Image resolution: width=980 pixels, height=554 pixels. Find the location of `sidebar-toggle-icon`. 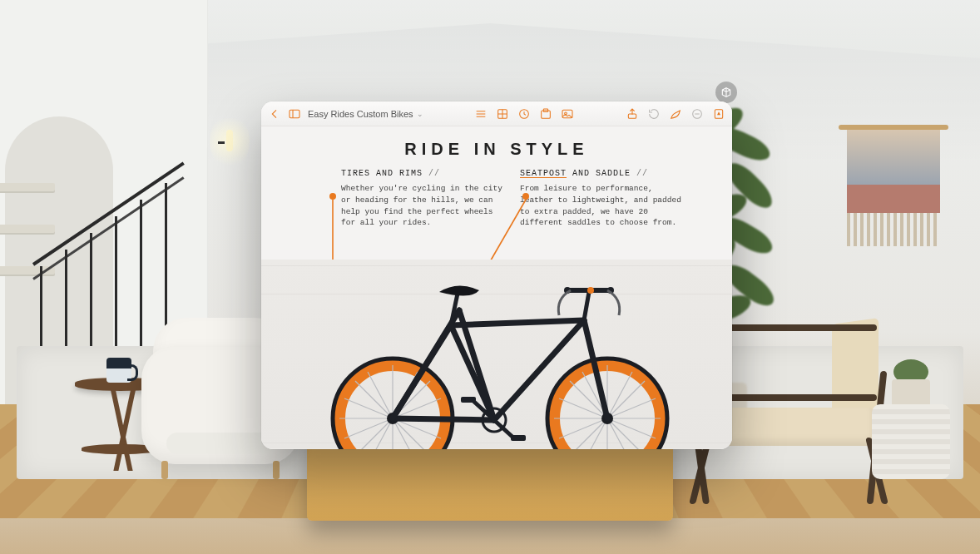

sidebar-toggle-icon is located at coordinates (294, 114).